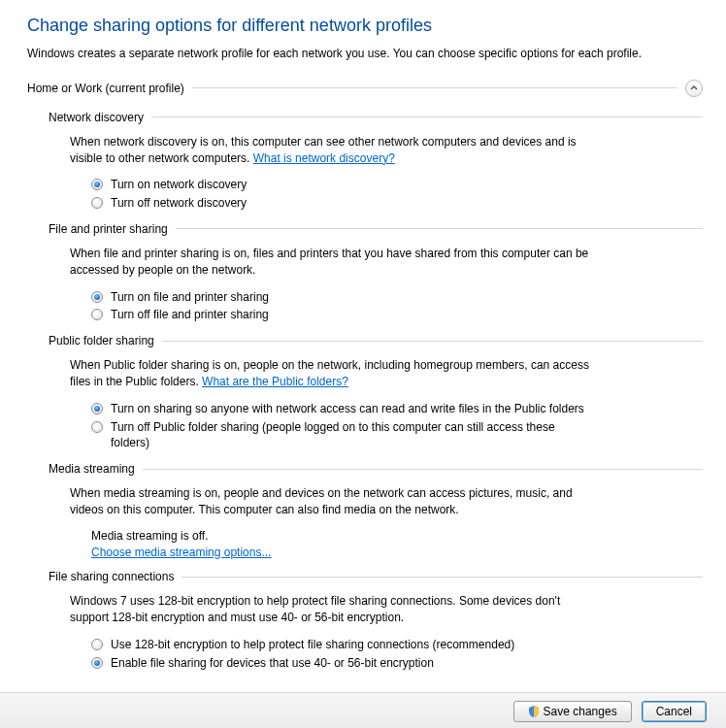  What do you see at coordinates (190, 314) in the screenshot?
I see `radio-label: Turn off file and printer sharing` at bounding box center [190, 314].